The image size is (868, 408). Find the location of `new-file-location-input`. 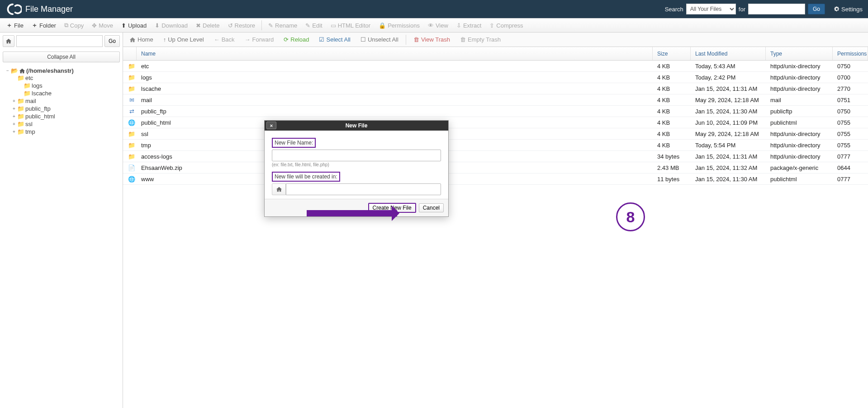

new-file-location-input is located at coordinates (364, 189).